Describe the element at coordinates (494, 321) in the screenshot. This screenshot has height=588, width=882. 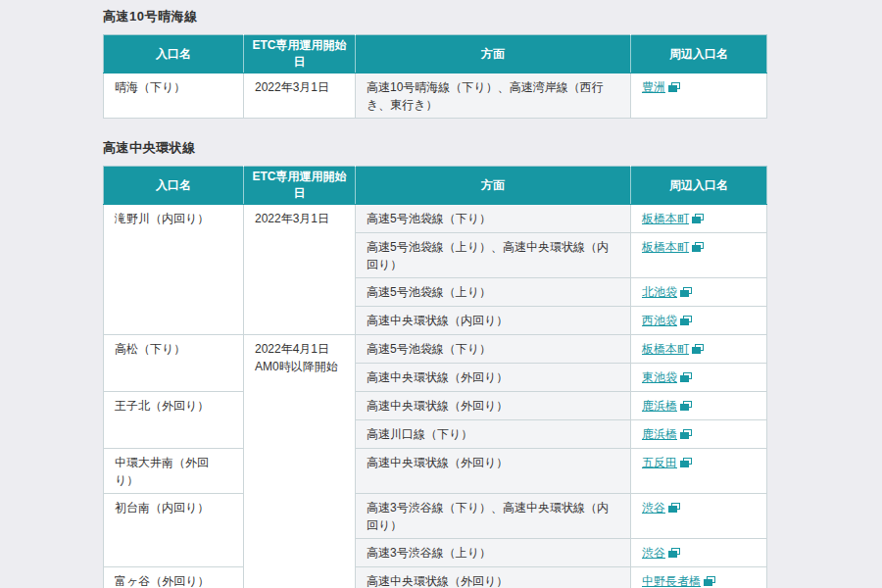
I see `direction-cell: 高速中央環状線（内回り）` at that location.